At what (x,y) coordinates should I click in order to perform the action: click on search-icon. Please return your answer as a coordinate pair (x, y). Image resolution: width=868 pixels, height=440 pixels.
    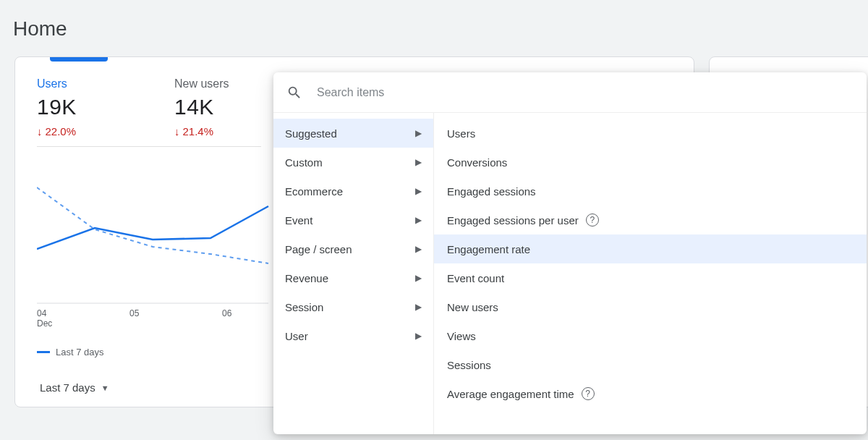
    Looking at the image, I should click on (294, 93).